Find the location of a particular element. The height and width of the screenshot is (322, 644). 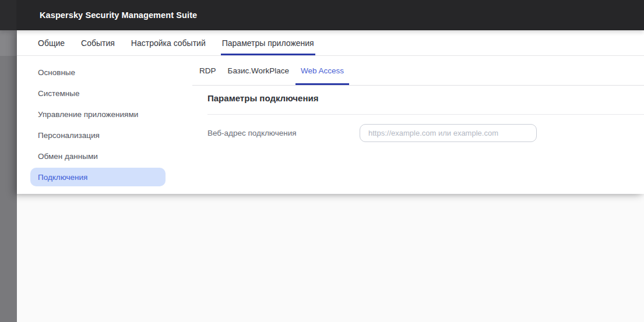

section-title: Параметры подключения is located at coordinates (263, 98).